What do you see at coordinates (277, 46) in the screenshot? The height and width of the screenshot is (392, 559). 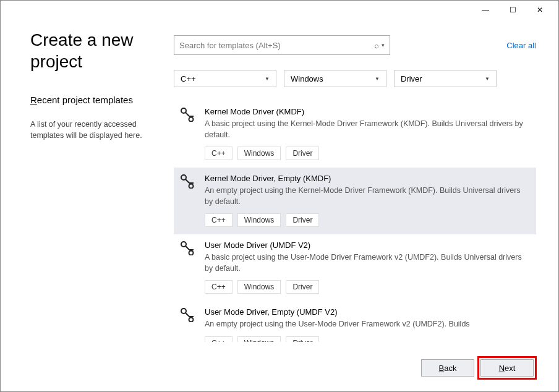 I see `search-input` at bounding box center [277, 46].